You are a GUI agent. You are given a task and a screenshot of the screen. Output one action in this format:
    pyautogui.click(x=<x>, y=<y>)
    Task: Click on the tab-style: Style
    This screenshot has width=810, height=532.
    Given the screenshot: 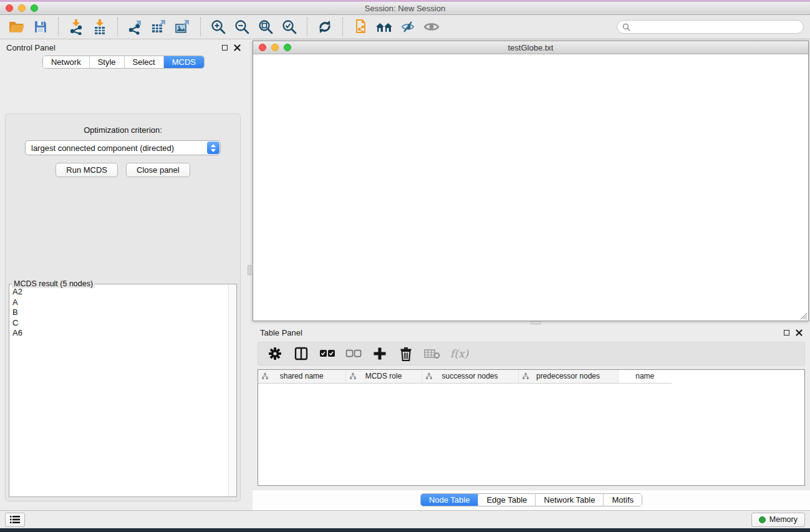 What is the action you would take?
    pyautogui.click(x=107, y=62)
    